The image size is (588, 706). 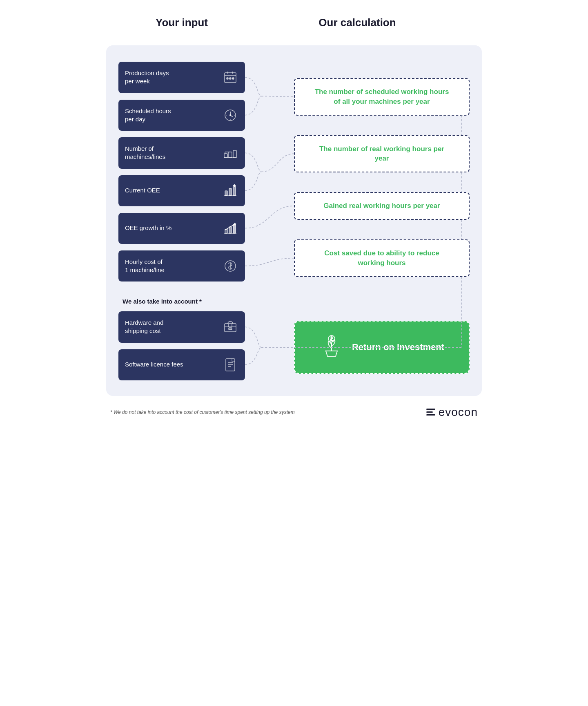 What do you see at coordinates (182, 78) in the screenshot?
I see `input-box-production-days: Production daysper week` at bounding box center [182, 78].